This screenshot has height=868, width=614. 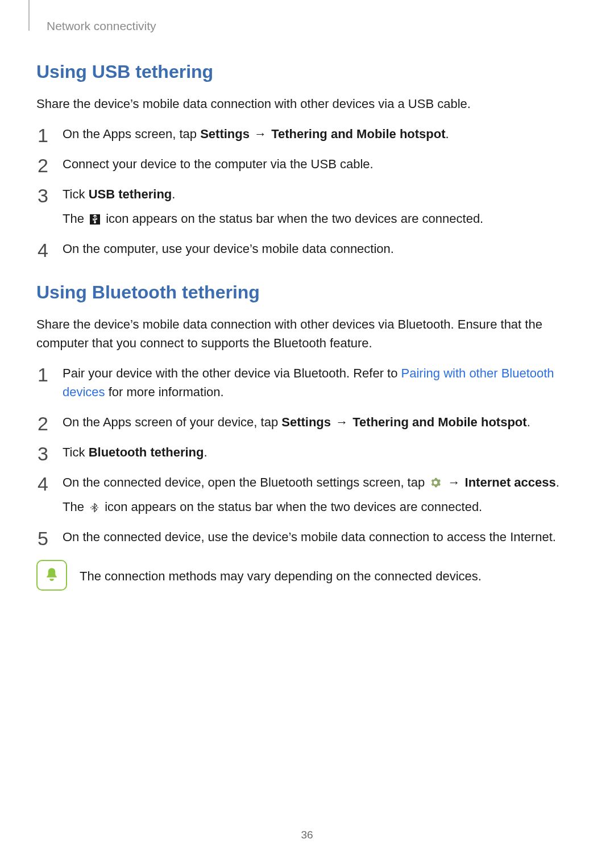 What do you see at coordinates (131, 194) in the screenshot?
I see `usb-tethering-label: USB tethering` at bounding box center [131, 194].